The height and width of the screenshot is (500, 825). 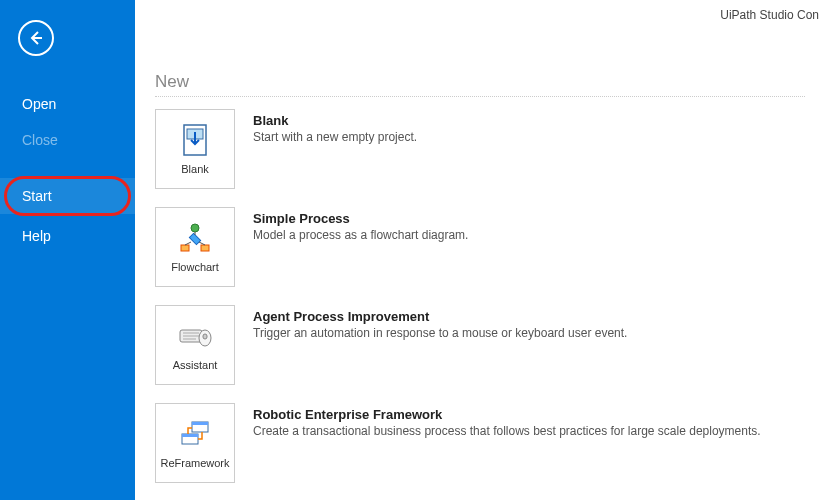 I want to click on reframework-icon, so click(x=195, y=434).